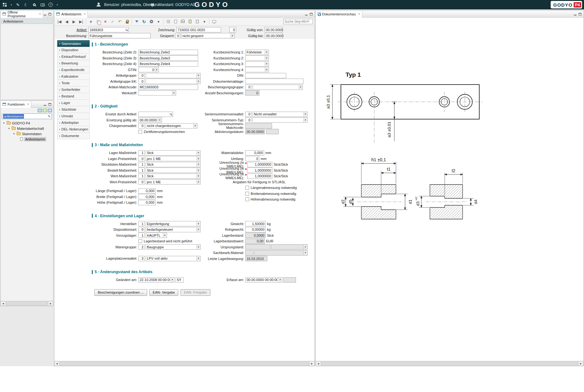 The width and height of the screenshot is (584, 392). What do you see at coordinates (298, 21) in the screenshot?
I see `quick-search-input: Suche Strg+Alt+F` at bounding box center [298, 21].